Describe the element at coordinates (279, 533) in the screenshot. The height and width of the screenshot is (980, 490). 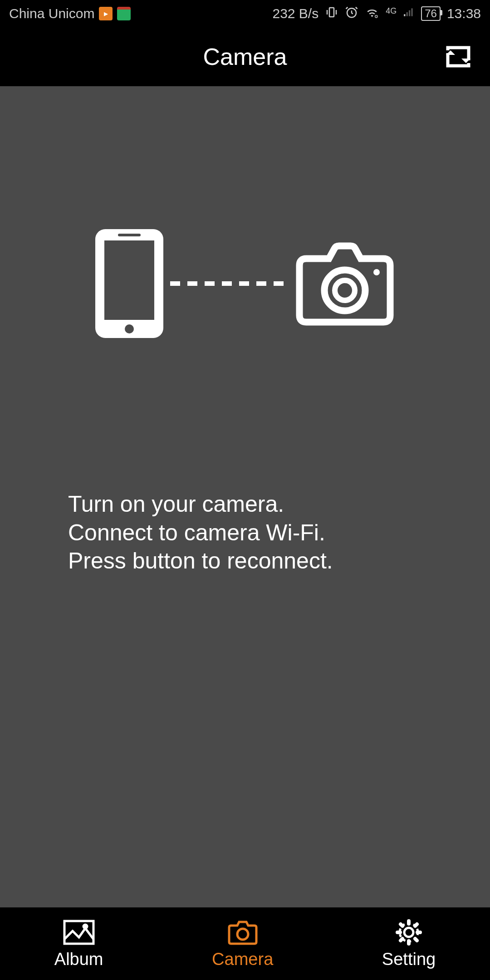
I see `instruction-line-2: Connect to camera Wi-Fi.` at that location.